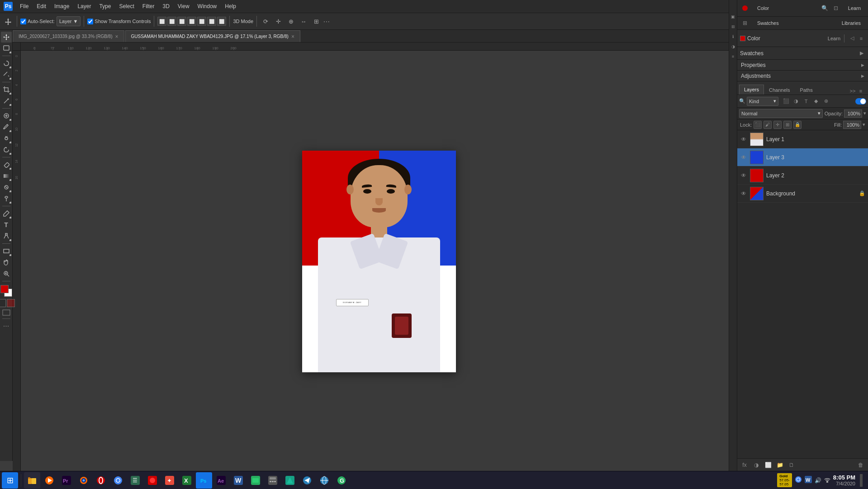  What do you see at coordinates (42, 6) in the screenshot?
I see `menu-edit: Edit` at bounding box center [42, 6].